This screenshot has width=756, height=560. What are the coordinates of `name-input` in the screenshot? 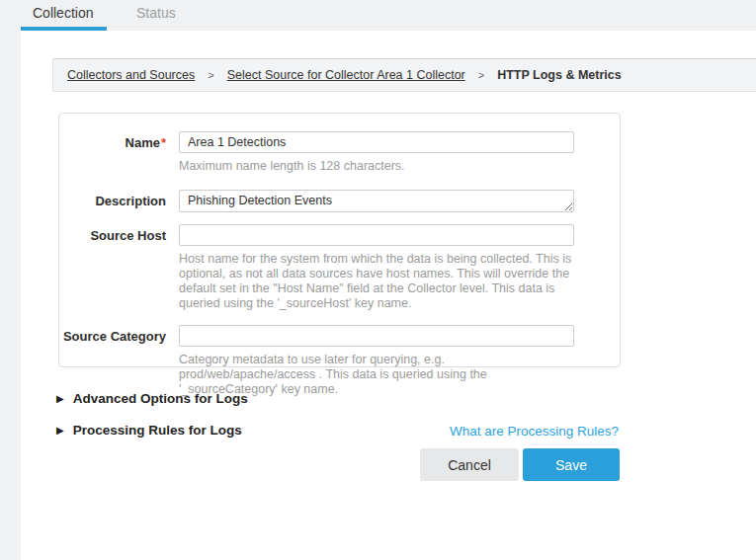 It's located at (377, 142).